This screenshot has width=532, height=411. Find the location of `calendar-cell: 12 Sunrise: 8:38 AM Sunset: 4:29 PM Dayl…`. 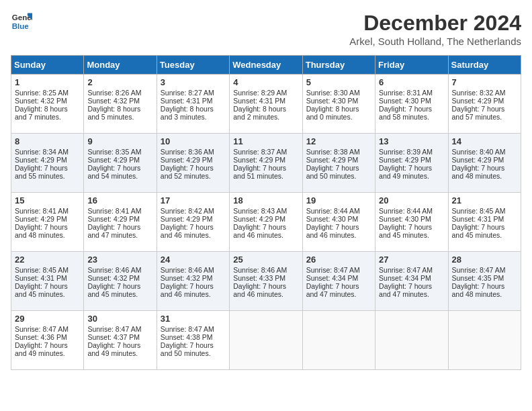

calendar-cell: 12 Sunrise: 8:38 AM Sunset: 4:29 PM Dayl… is located at coordinates (339, 163).